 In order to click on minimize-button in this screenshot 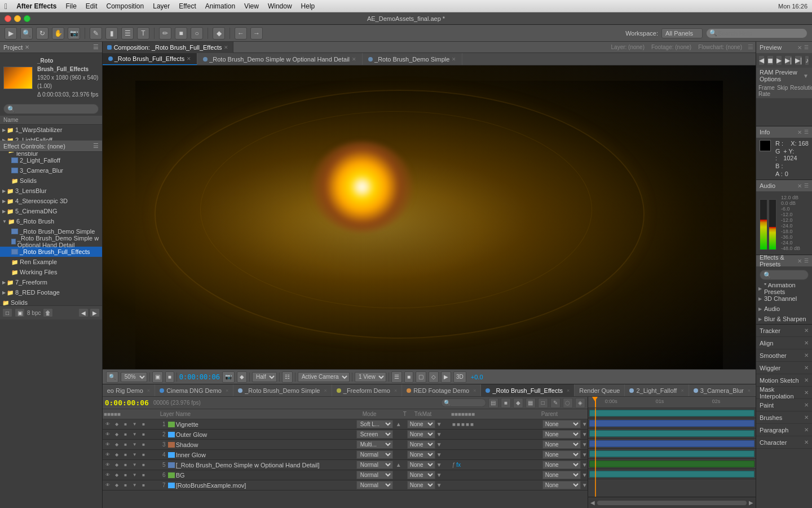, I will do `click(17, 19)`.